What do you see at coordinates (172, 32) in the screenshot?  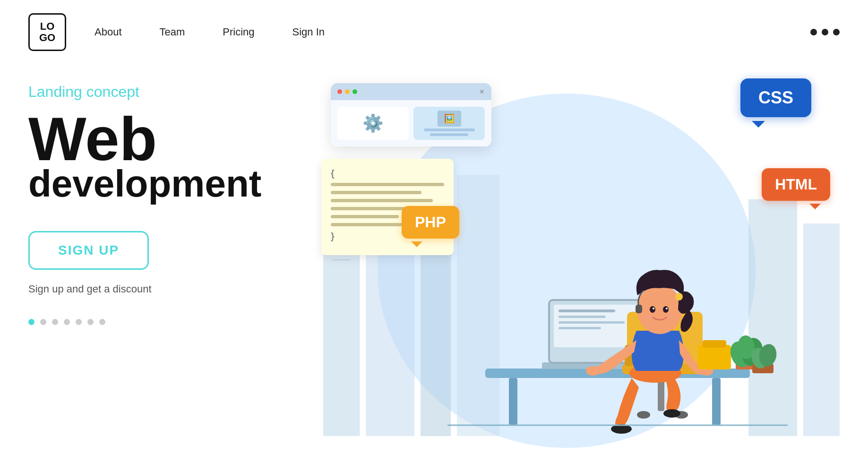 I see `nav-team: Team` at bounding box center [172, 32].